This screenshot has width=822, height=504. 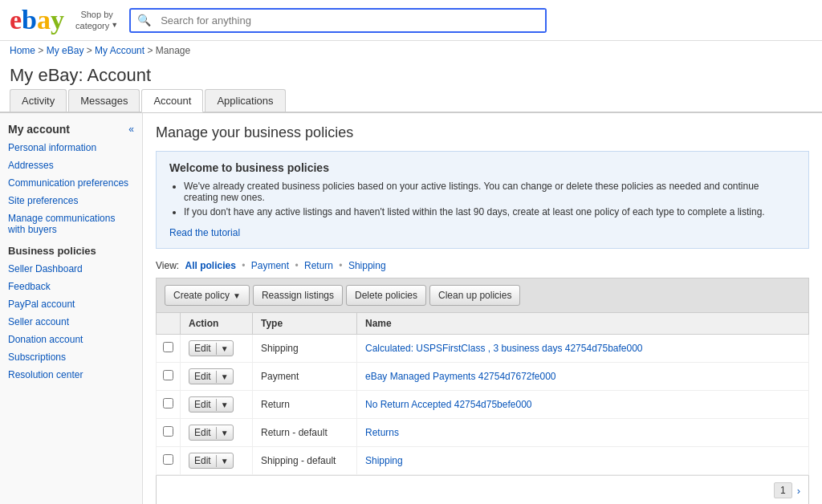 What do you see at coordinates (482, 295) in the screenshot?
I see `toolbar-row: Create policy ▼ Reassign listings Delete…` at bounding box center [482, 295].